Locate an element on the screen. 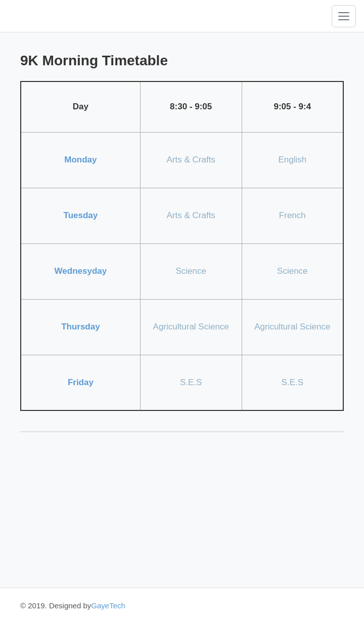 This screenshot has width=364, height=623. page-title: 9K Morning Timetable is located at coordinates (182, 61).